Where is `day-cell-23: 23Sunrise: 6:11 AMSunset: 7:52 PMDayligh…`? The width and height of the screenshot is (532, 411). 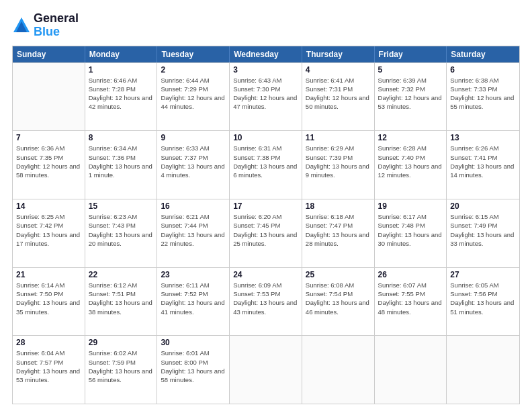
day-cell-23: 23Sunrise: 6:11 AMSunset: 7:52 PMDayligh… is located at coordinates (193, 302).